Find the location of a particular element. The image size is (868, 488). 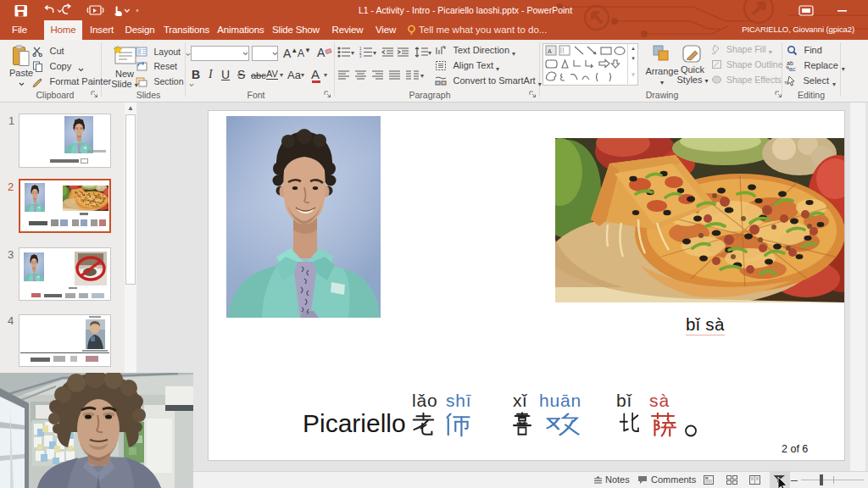

svg-text: A is located at coordinates (549, 51).